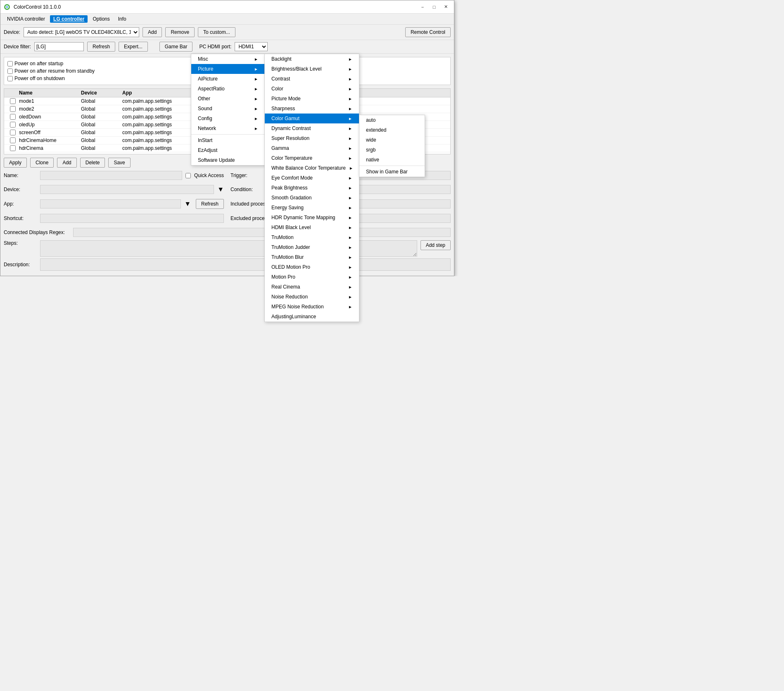 The image size is (784, 691). I want to click on description-input, so click(245, 265).